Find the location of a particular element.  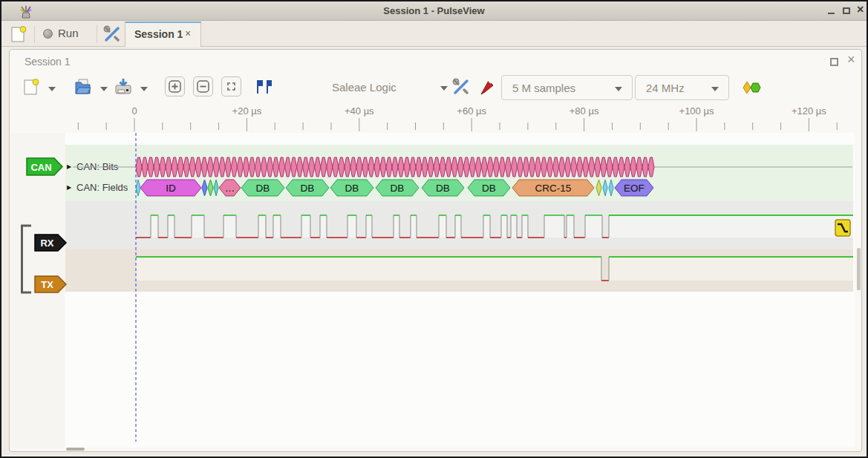

svg-text: +40 µs is located at coordinates (359, 111).